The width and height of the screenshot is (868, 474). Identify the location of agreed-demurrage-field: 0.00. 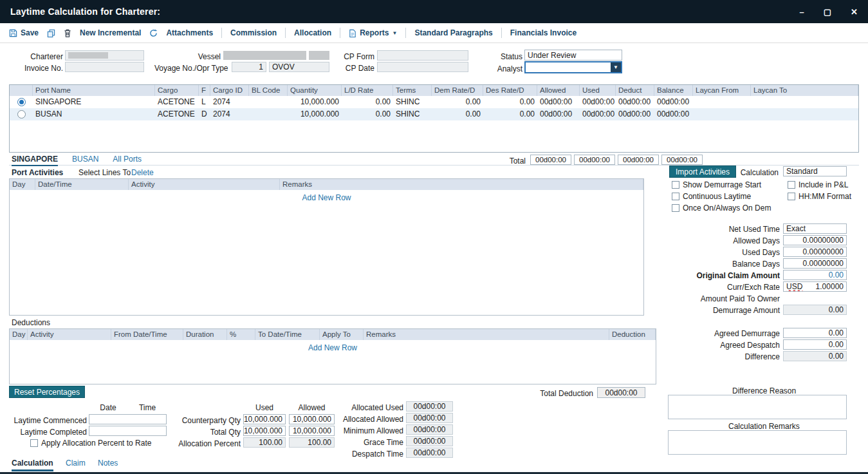
(815, 333).